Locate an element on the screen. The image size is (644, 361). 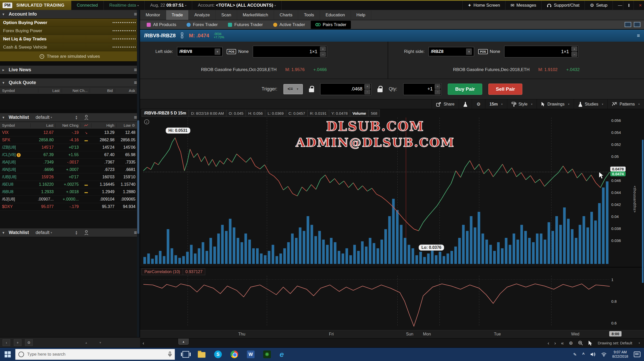
column-header: Net Ch... is located at coordinates (76, 90).